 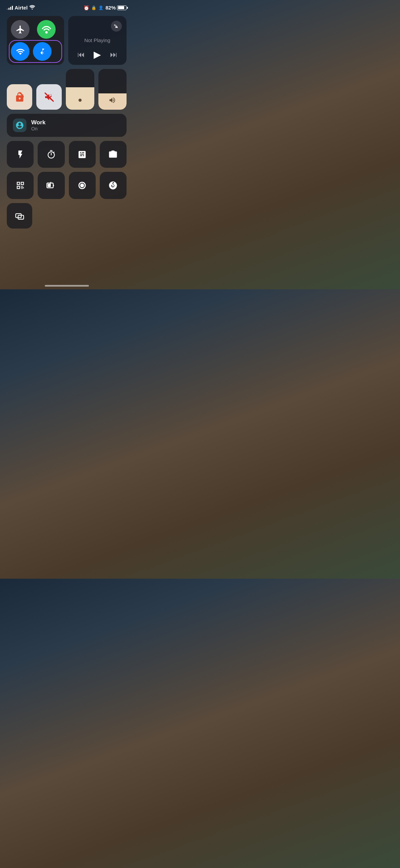 What do you see at coordinates (38, 125) in the screenshot?
I see `focus-text: Work On` at bounding box center [38, 125].